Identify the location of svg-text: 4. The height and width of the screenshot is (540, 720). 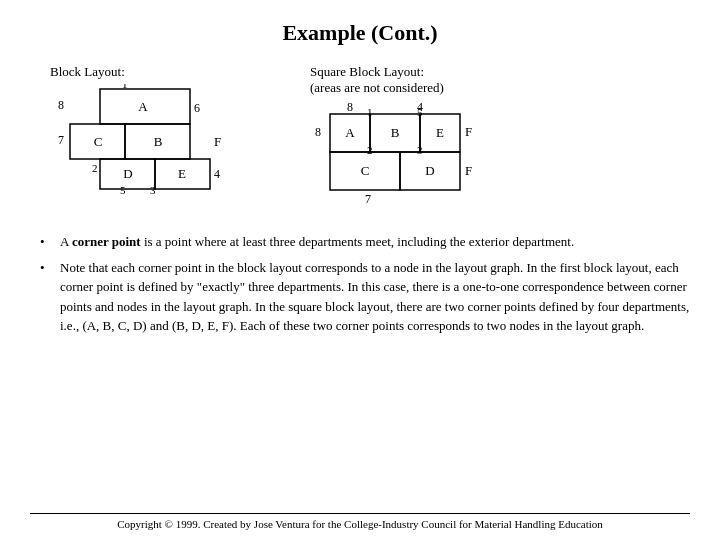
(217, 174).